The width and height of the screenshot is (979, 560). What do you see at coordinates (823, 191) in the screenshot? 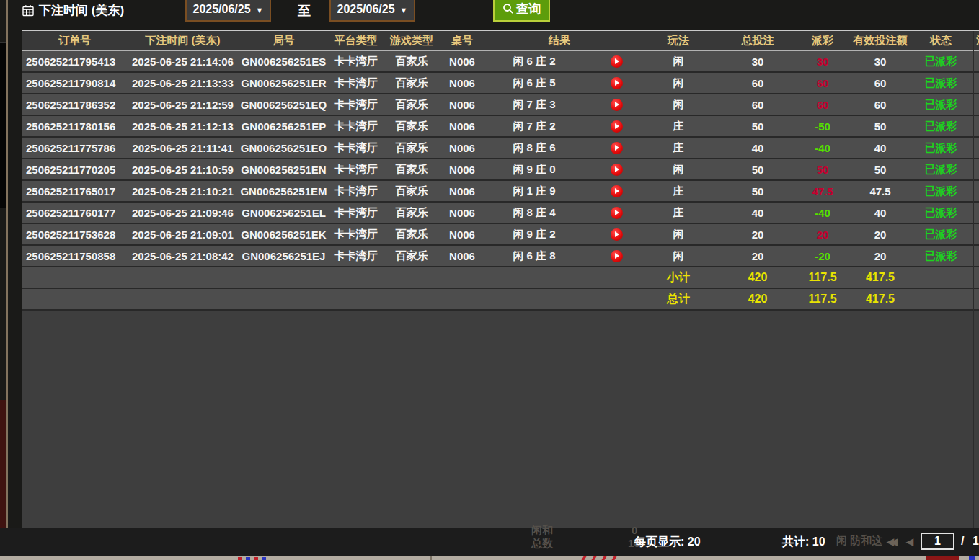
I see `payout-cell: 47.5` at bounding box center [823, 191].